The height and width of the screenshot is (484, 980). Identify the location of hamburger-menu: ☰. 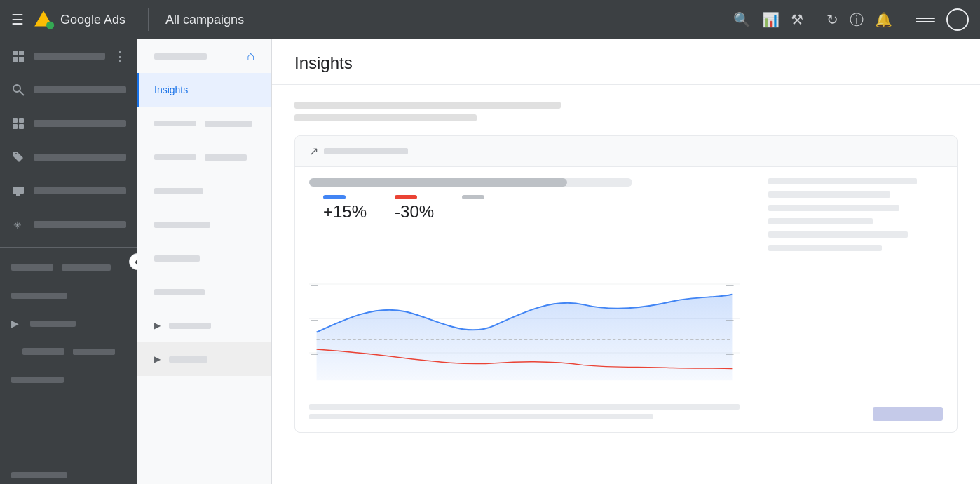
(18, 20).